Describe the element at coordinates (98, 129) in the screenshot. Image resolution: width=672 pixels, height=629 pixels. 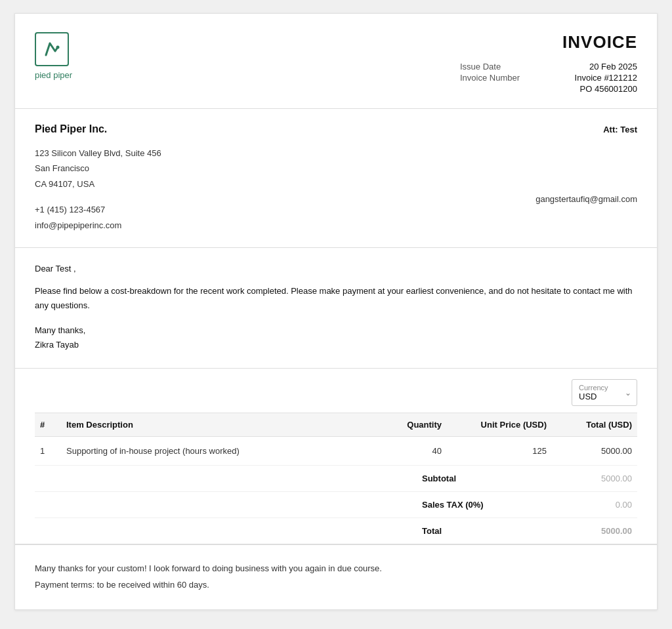
I see `company-name: Pied Piper Inc.` at that location.